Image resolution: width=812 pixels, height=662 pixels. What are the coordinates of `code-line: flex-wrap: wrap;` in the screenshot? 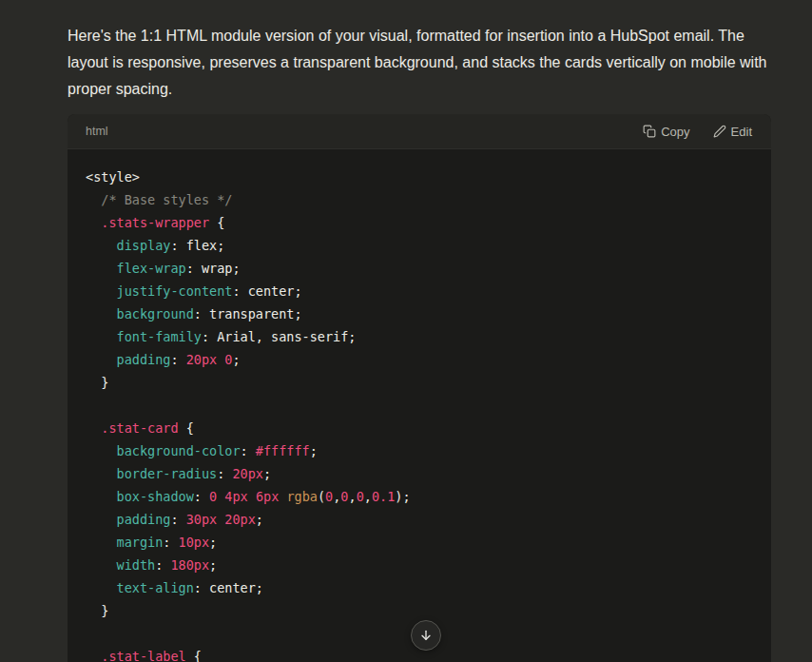 It's located at (418, 268).